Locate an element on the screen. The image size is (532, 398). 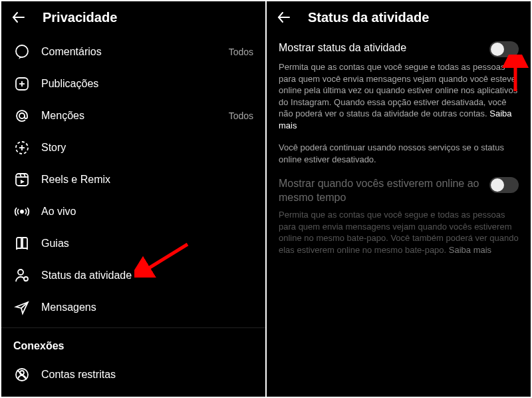
row-comments: Comentários Todos is located at coordinates (133, 52).